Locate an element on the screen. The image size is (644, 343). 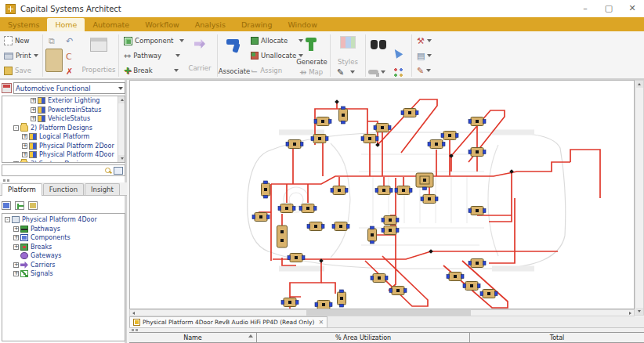
design-selector-combobox: Automotive Functional is located at coordinates (69, 88).